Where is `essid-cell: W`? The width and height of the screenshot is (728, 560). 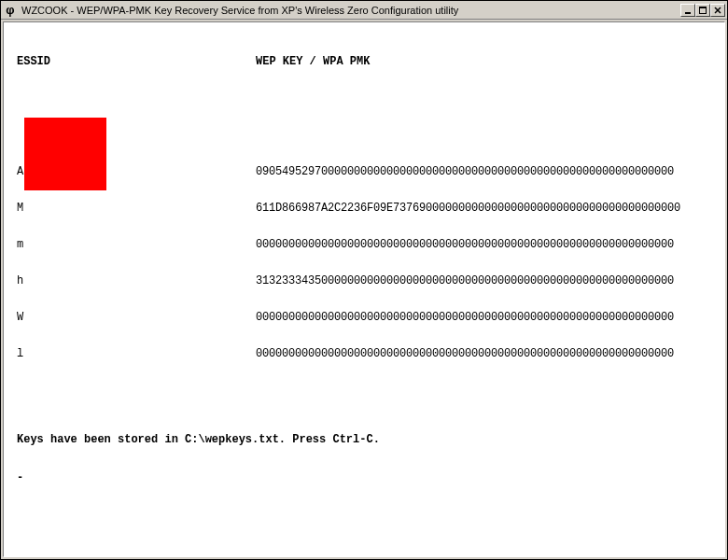
essid-cell: W is located at coordinates (136, 317).